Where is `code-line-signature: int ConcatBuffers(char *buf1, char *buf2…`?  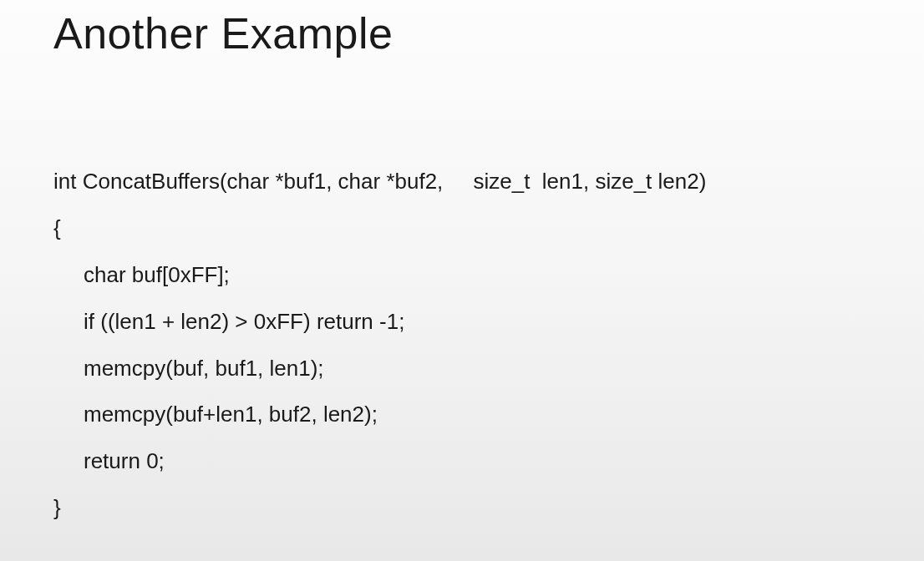 code-line-signature: int ConcatBuffers(char *buf1, char *buf2… is located at coordinates (462, 182).